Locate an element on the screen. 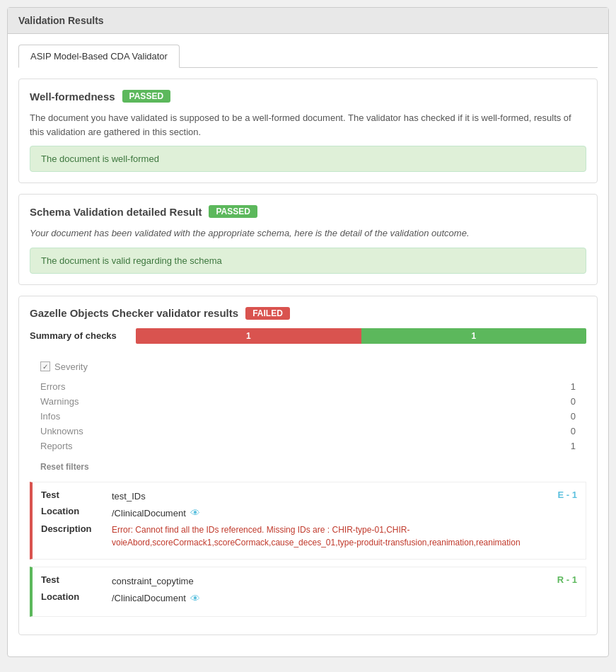 This screenshot has width=616, height=672. bar-green: 1 is located at coordinates (474, 336).